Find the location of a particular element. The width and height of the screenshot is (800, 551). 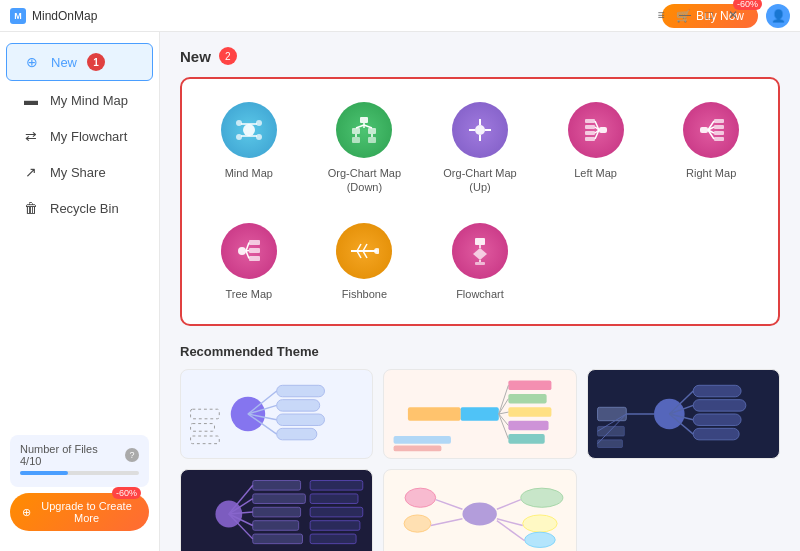

sidebar-item-my-mind-map: ▬ My Mind Map is located at coordinates (80, 100).